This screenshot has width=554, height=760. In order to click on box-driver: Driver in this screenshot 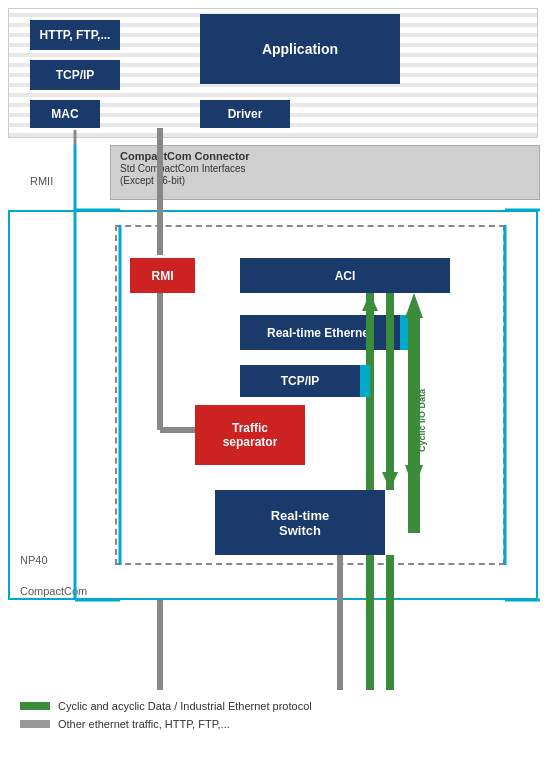, I will do `click(245, 114)`.